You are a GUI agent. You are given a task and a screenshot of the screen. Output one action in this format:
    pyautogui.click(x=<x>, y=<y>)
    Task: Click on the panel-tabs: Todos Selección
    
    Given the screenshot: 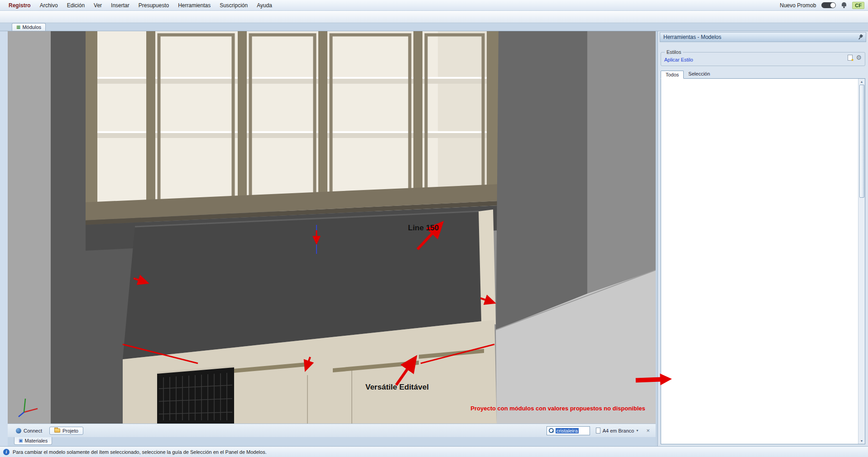 What is the action you would take?
    pyautogui.click(x=763, y=74)
    